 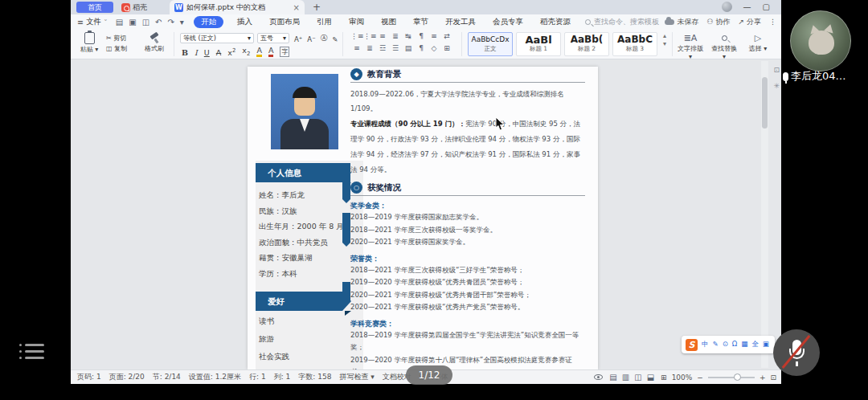 I want to click on quick-access-icon: ↷, so click(x=170, y=22).